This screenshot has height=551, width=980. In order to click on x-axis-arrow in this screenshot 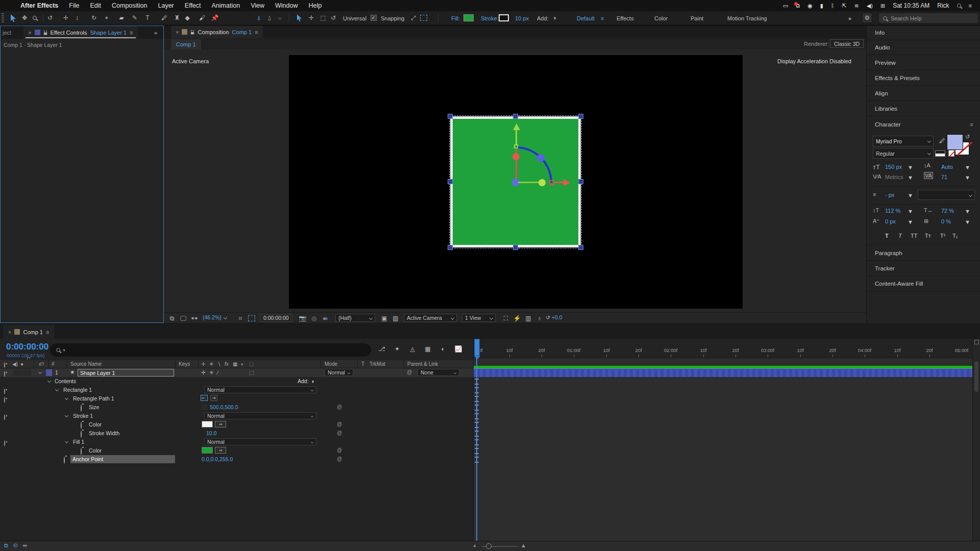, I will do `click(567, 183)`.